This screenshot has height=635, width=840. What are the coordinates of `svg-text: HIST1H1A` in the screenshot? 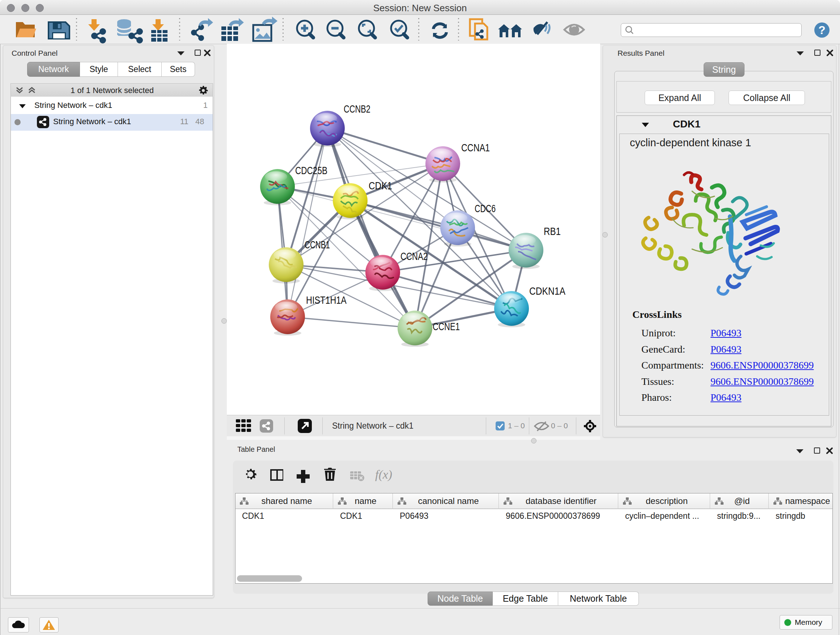 It's located at (327, 300).